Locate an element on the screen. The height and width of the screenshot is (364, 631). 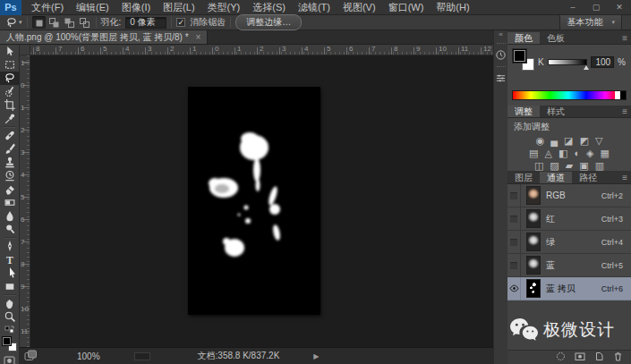
tool-preset-dropdown-icon: ▾ is located at coordinates (21, 22).